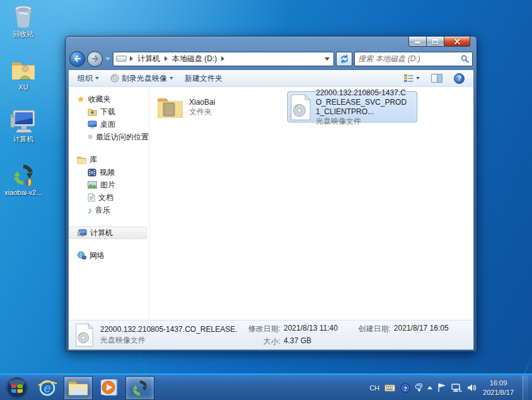 The image size is (532, 400). Describe the element at coordinates (108, 210) in the screenshot. I see `sidebar-item-music: ♪ 音乐` at that location.